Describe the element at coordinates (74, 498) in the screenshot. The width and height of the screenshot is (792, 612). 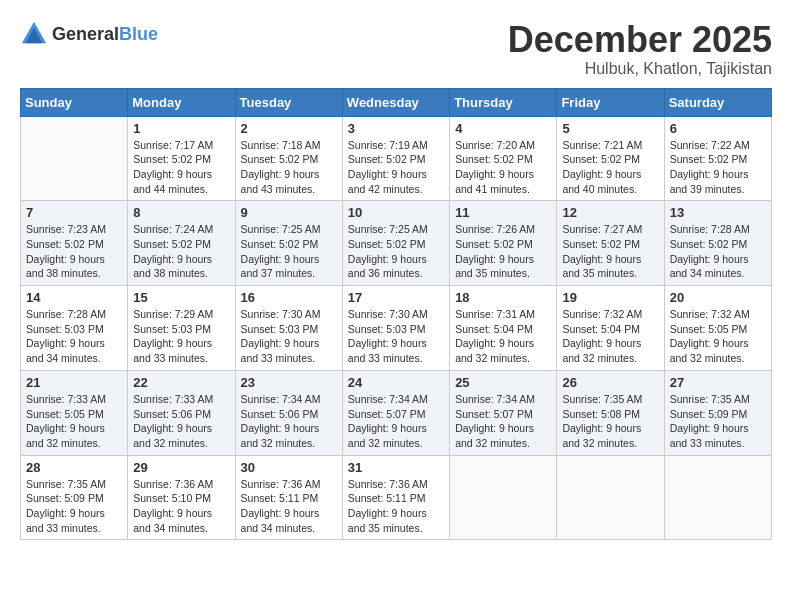
I see `calendar-day-cell: 28Sunrise: 7:35 AMSunset: 5:09 PMDayligh…` at that location.